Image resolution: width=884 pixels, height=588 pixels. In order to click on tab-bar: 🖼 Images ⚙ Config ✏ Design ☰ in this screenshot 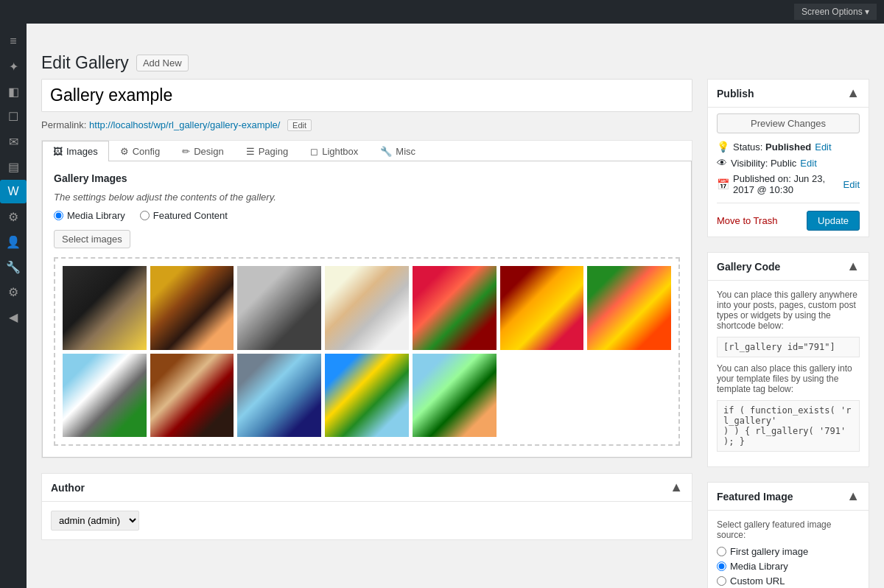, I will do `click(367, 151)`.